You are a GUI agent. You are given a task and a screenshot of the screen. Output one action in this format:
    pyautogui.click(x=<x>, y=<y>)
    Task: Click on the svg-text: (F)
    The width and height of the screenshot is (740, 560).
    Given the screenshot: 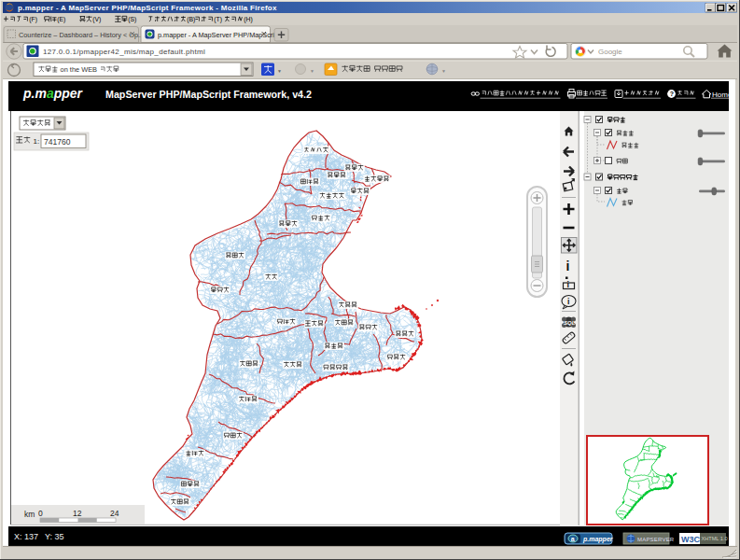 What is the action you would take?
    pyautogui.click(x=34, y=20)
    